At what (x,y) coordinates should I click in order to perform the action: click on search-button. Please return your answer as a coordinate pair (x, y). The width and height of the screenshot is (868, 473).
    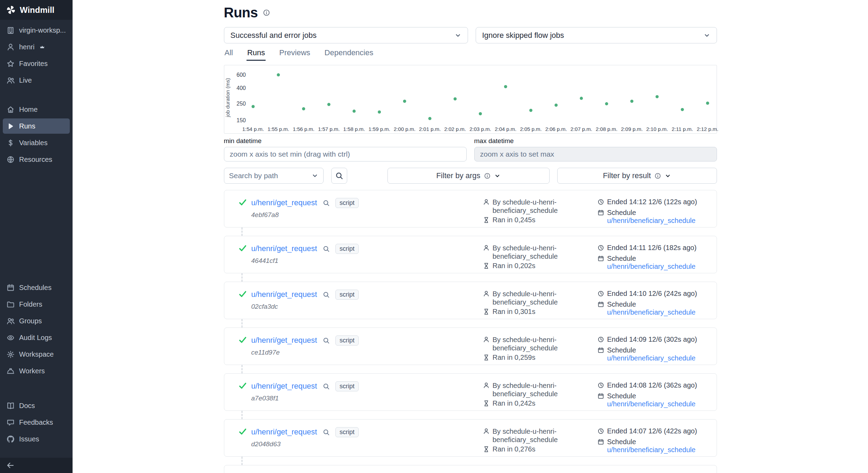
    Looking at the image, I should click on (339, 176).